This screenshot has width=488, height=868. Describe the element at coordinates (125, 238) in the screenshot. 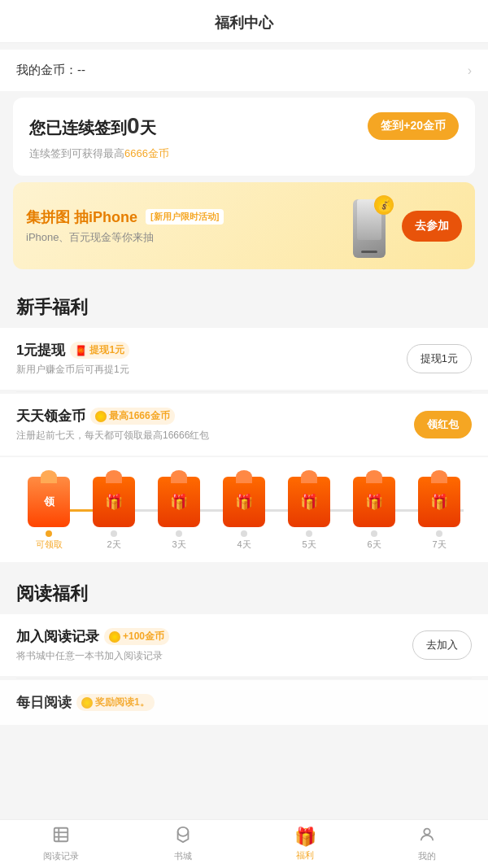

I see `lottery-subtitle: iPhone、百元现金等你来抽` at that location.